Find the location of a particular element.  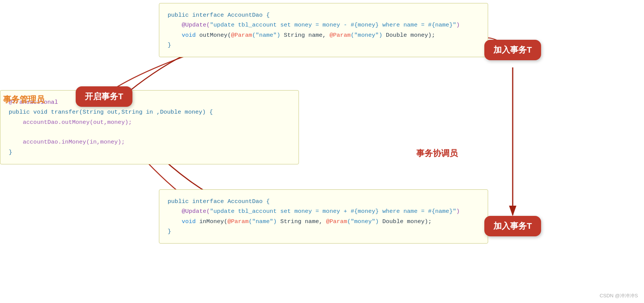

code-box-left: @Transactional public void transfer(Stri… is located at coordinates (149, 127).